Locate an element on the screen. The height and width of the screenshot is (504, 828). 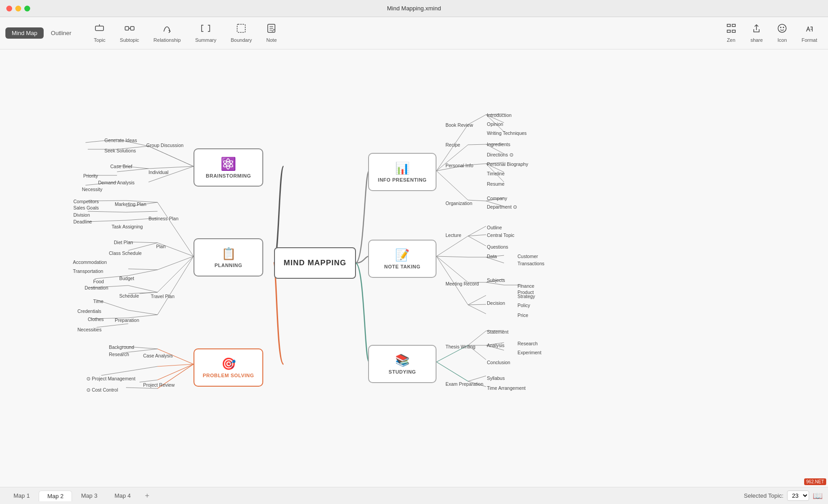
branch-group-discussion: Group Discussion is located at coordinates (165, 145).